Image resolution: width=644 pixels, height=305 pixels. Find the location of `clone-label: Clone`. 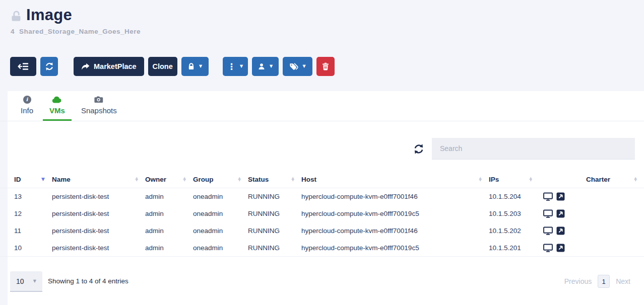

clone-label: Clone is located at coordinates (163, 66).